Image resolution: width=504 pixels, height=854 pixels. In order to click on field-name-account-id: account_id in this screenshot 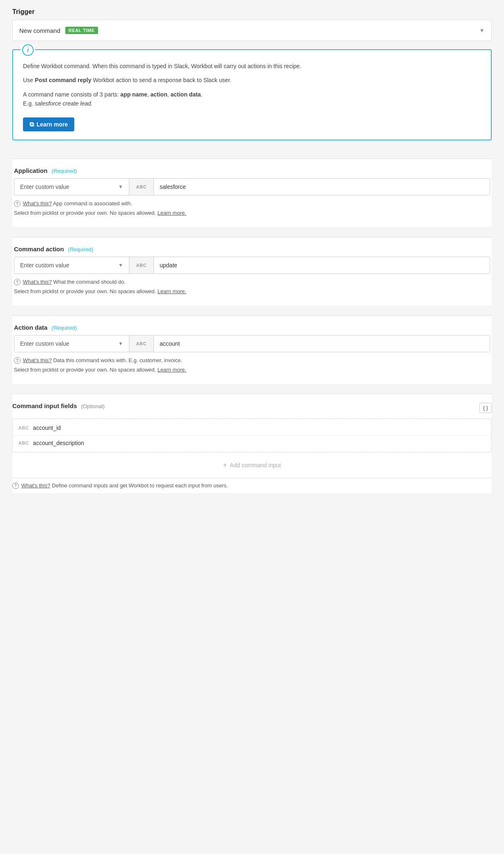, I will do `click(47, 428)`.